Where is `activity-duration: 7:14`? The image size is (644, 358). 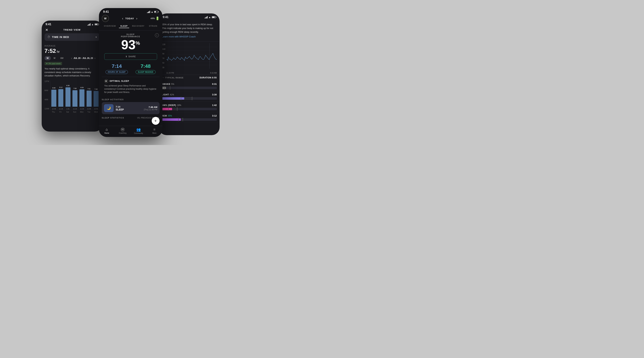
activity-duration: 7:14 is located at coordinates (129, 107).